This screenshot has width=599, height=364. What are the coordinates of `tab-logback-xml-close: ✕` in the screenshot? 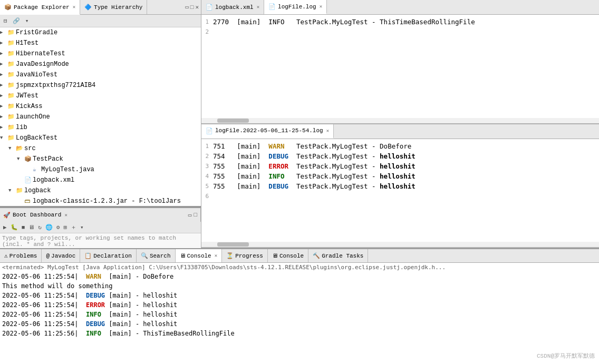 It's located at (258, 7).